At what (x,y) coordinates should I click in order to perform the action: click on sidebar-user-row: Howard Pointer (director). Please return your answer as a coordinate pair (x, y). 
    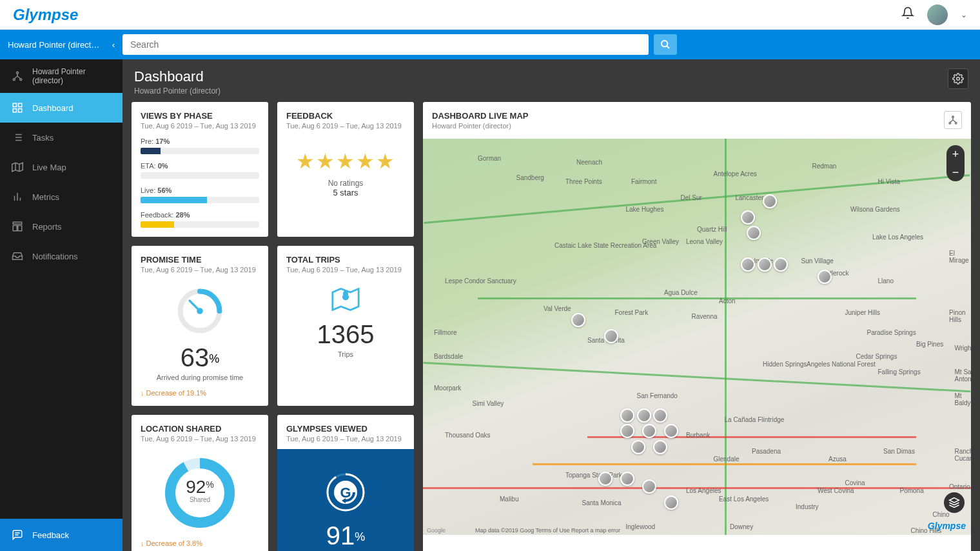
    Looking at the image, I should click on (61, 76).